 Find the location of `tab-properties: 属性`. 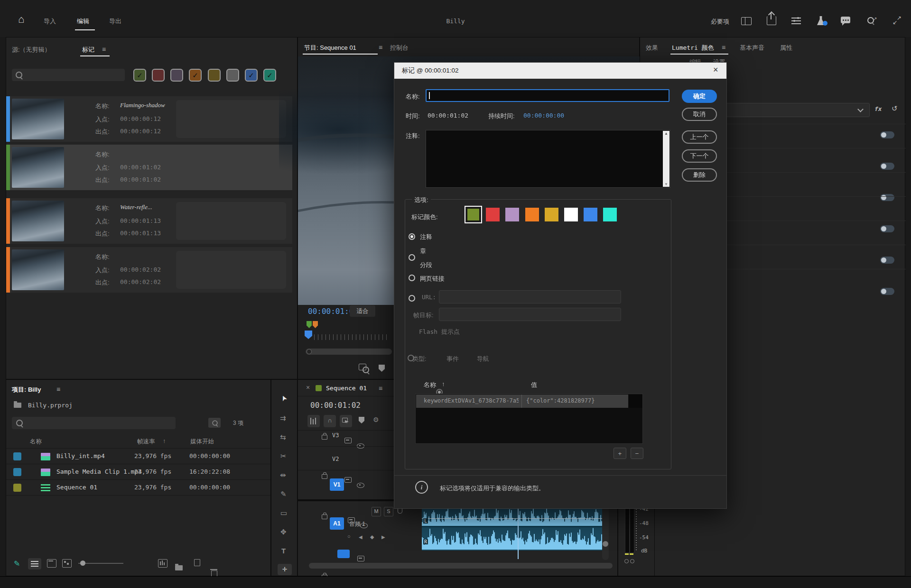

tab-properties: 属性 is located at coordinates (786, 48).